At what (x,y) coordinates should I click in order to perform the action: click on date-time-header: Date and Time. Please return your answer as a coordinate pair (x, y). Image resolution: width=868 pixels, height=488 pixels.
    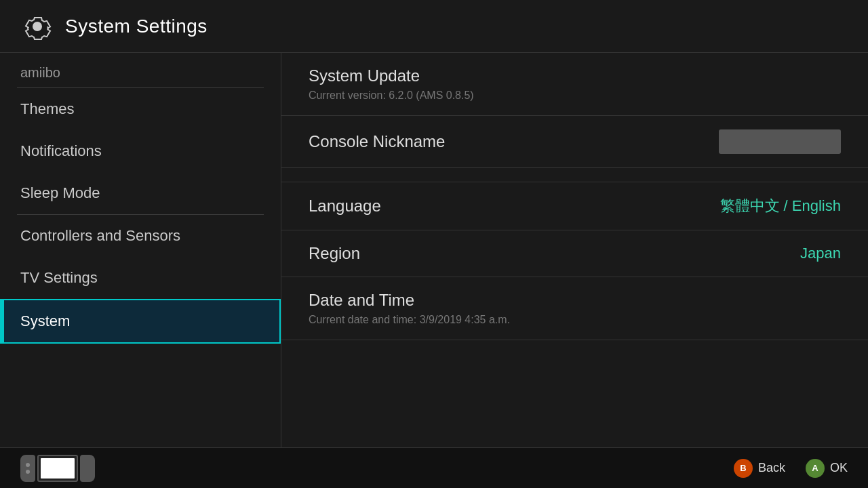
    Looking at the image, I should click on (575, 300).